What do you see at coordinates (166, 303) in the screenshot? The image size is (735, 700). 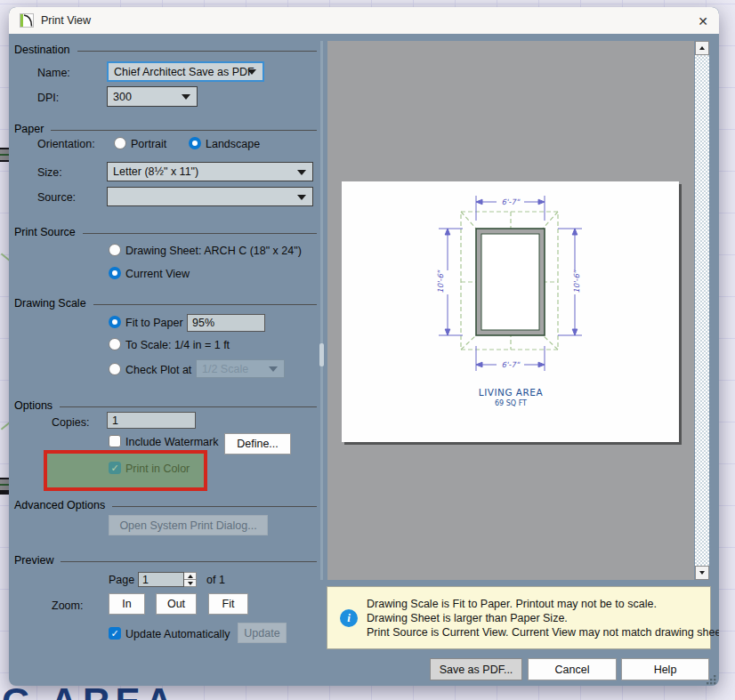 I see `drawing-scale-section-header: Drawing Scale` at bounding box center [166, 303].